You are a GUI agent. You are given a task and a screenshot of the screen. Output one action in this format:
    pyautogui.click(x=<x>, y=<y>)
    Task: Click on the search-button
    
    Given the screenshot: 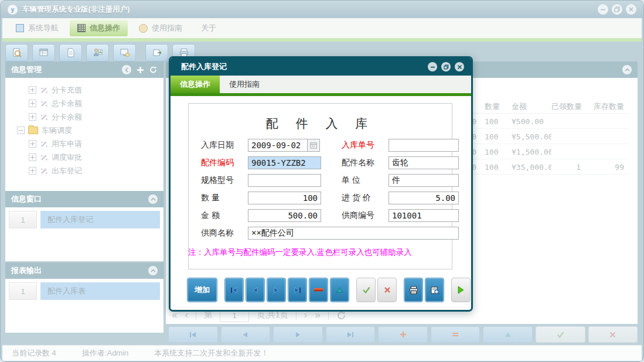 What is the action you would take?
    pyautogui.click(x=16, y=53)
    